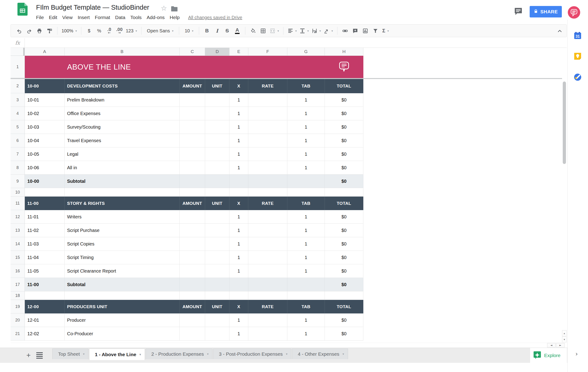  I want to click on select-all-corner, so click(18, 52).